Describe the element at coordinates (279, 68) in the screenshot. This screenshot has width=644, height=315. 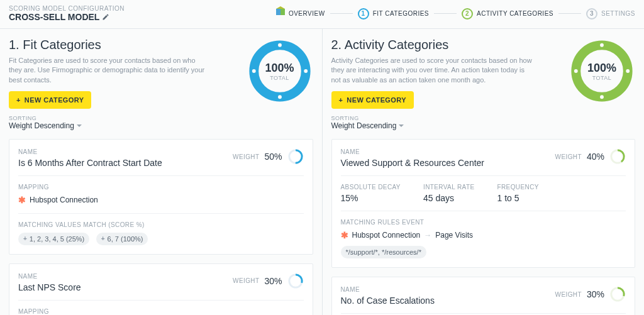
I see `fit-donut-pct: 100%` at that location.